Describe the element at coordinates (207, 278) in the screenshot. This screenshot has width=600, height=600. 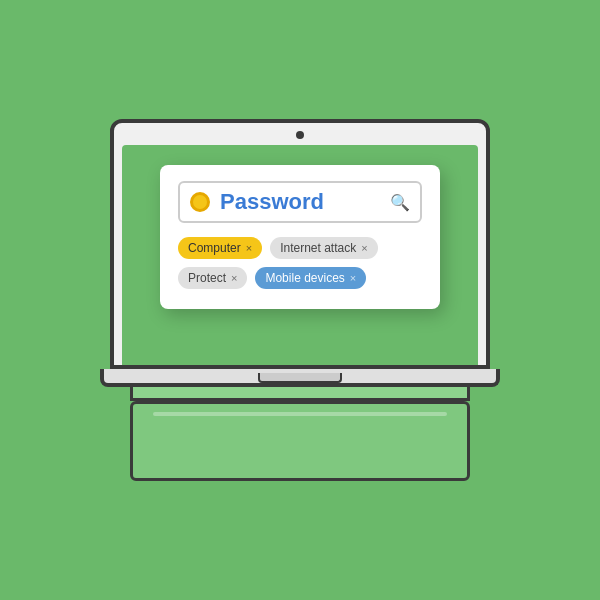
I see `tag-protect-label: Protect` at that location.